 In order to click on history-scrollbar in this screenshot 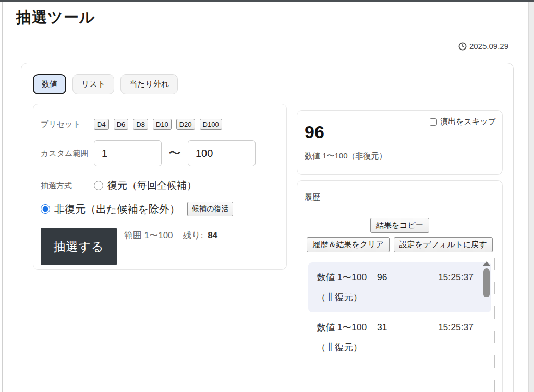, I will do `click(487, 279)`.